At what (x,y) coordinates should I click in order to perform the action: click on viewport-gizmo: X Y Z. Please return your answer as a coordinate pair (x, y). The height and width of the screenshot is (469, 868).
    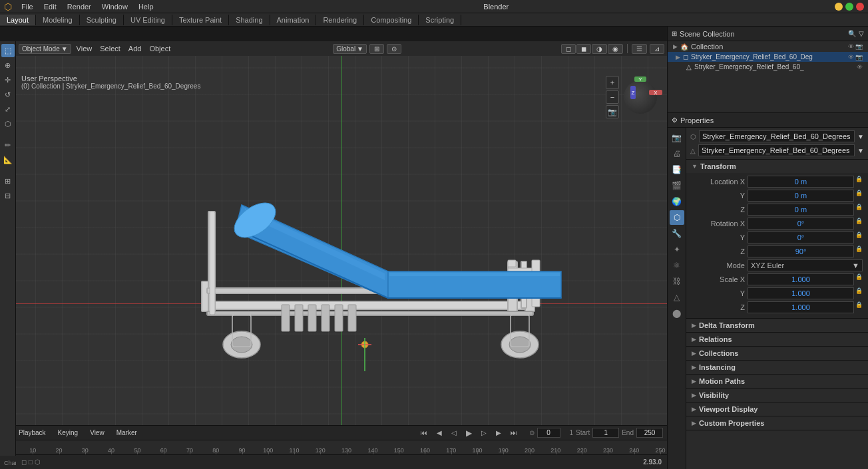
    Looking at the image, I should click on (640, 97).